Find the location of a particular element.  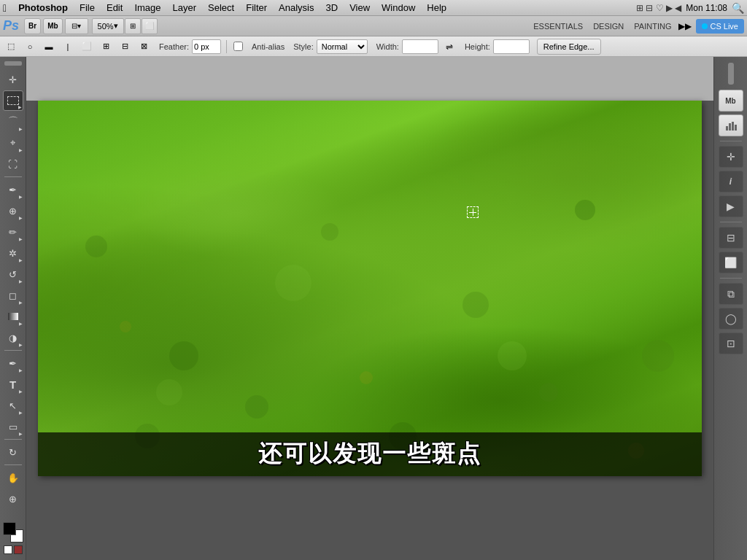

path-select-tool: ↖ ▶ is located at coordinates (13, 405).